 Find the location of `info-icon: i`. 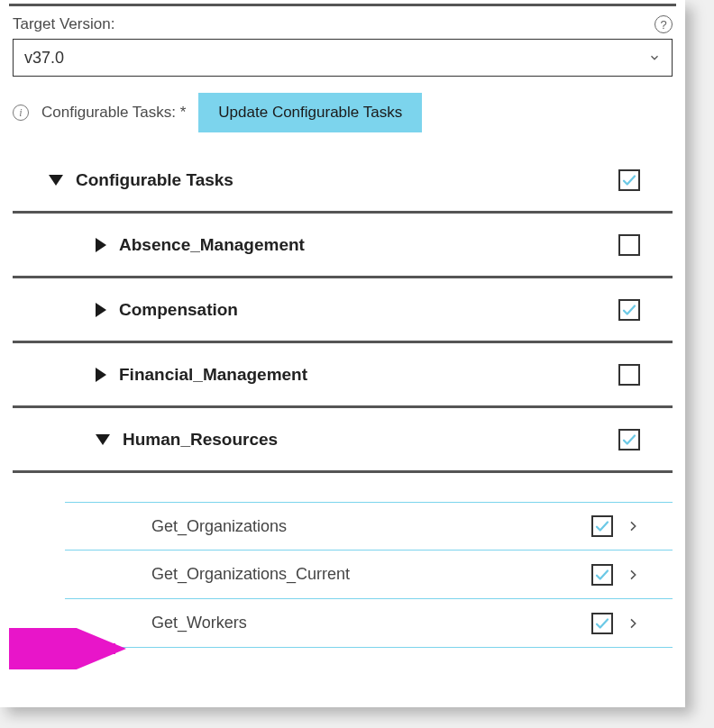

info-icon: i is located at coordinates (21, 113).